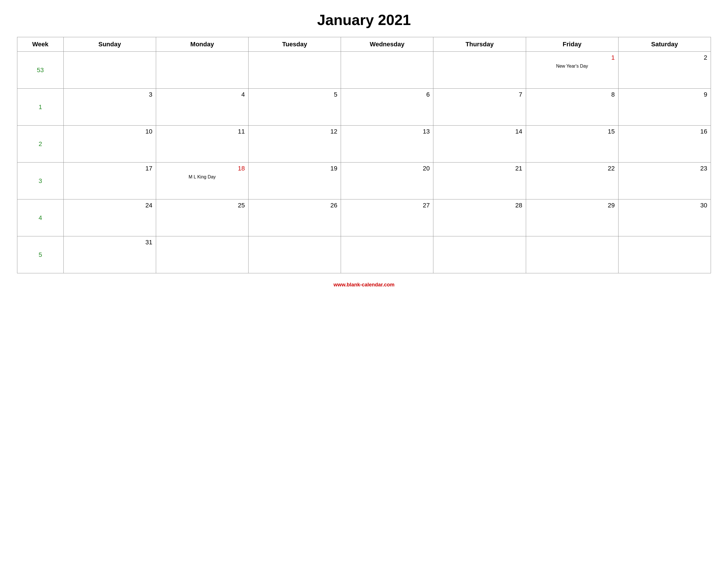 Image resolution: width=728 pixels, height=562 pixels. I want to click on day-number: 5, so click(295, 95).